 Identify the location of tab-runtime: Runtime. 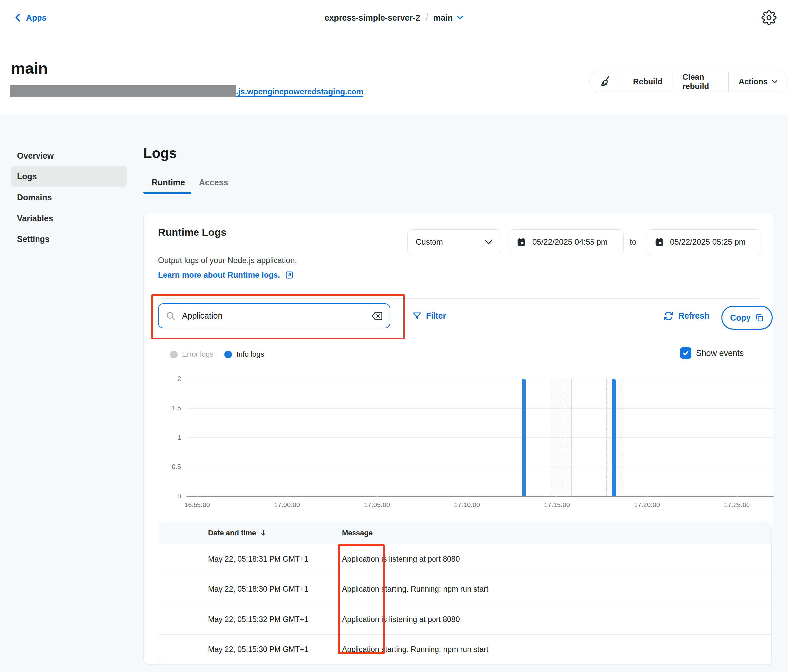
(168, 182).